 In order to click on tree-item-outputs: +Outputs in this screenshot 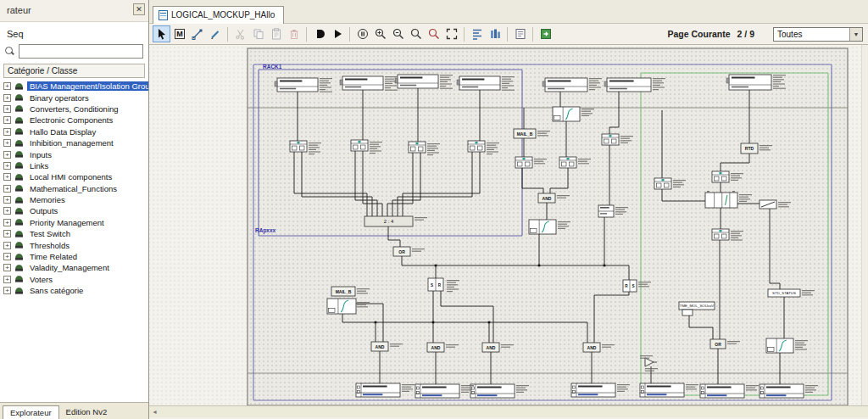, I will do `click(76, 210)`.